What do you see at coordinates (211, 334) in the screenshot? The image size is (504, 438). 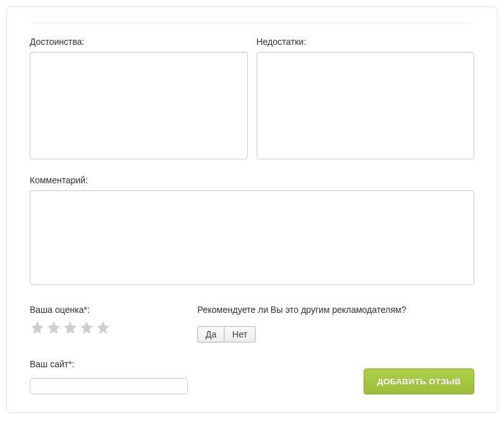 I see `recommend-yes-button: Да` at bounding box center [211, 334].